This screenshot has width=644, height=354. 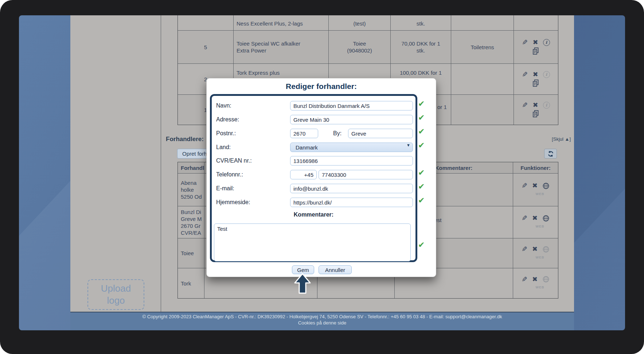 What do you see at coordinates (351, 120) in the screenshot?
I see `address-field` at bounding box center [351, 120].